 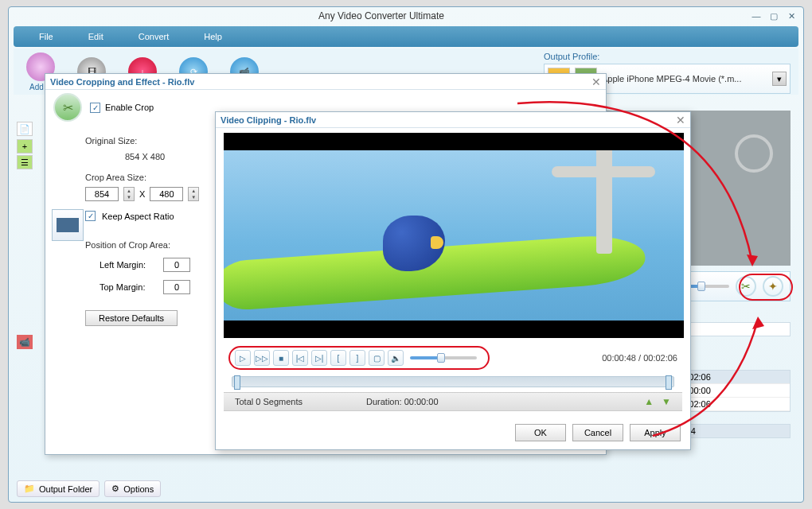 What do you see at coordinates (359, 358) in the screenshot?
I see `callout-controls-highlight: ▷ ▷▷ ■ |◁ ▷| [ ] ▢ 🔈` at bounding box center [359, 358].